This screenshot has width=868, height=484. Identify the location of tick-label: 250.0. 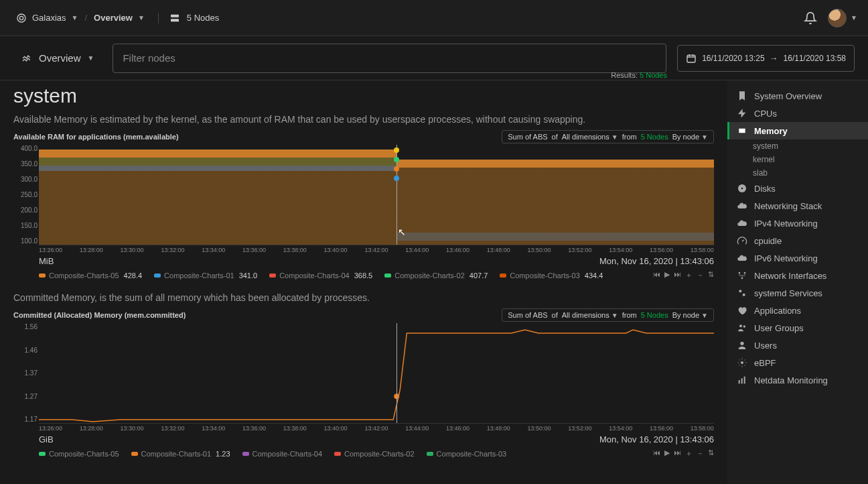
(25, 194).